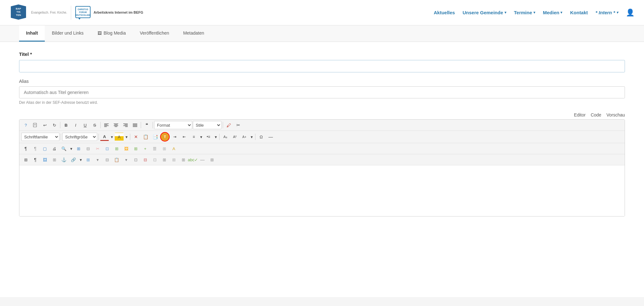 Image resolution: width=644 pixels, height=306 pixels. I want to click on nav-medien: Medien ▾, so click(553, 13).